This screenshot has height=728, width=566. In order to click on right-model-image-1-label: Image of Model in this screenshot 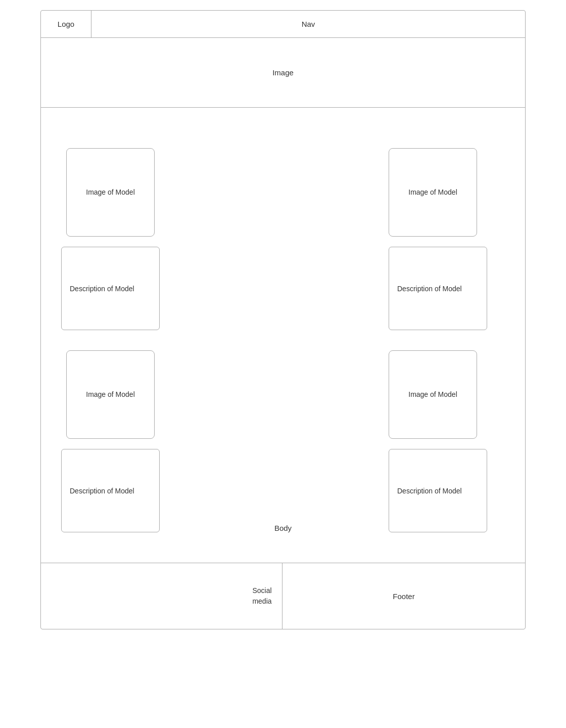, I will do `click(433, 192)`.